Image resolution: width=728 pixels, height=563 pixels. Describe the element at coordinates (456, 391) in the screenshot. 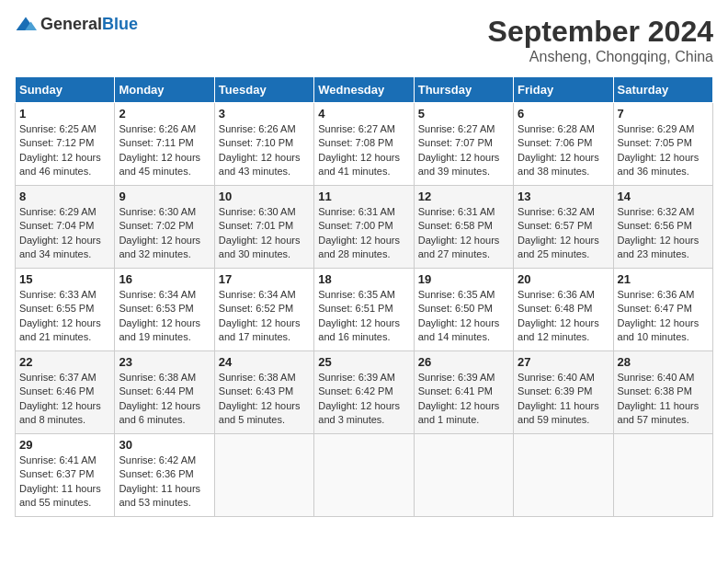

I see `sunset-label: Sunset: 6:41 PM` at that location.